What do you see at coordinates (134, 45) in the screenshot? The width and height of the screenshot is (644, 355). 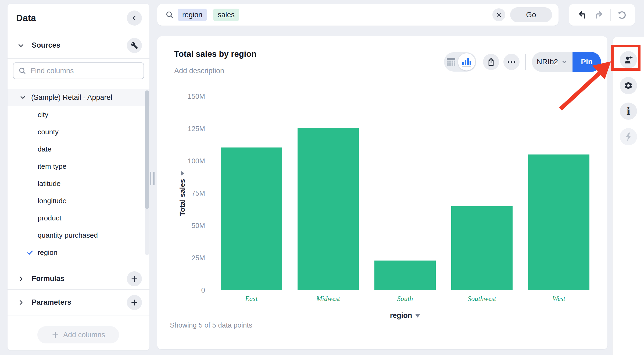 I see `wrench-icon` at bounding box center [134, 45].